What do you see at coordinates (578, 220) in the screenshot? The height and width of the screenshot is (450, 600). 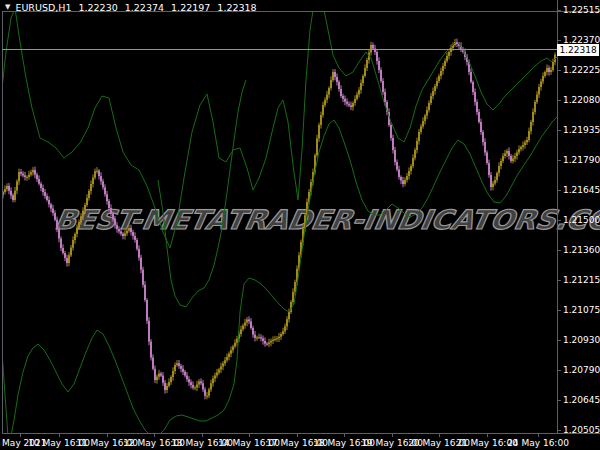 I see `price-axis: 1.225151.223701.222251.220801.219351.217…` at bounding box center [578, 220].